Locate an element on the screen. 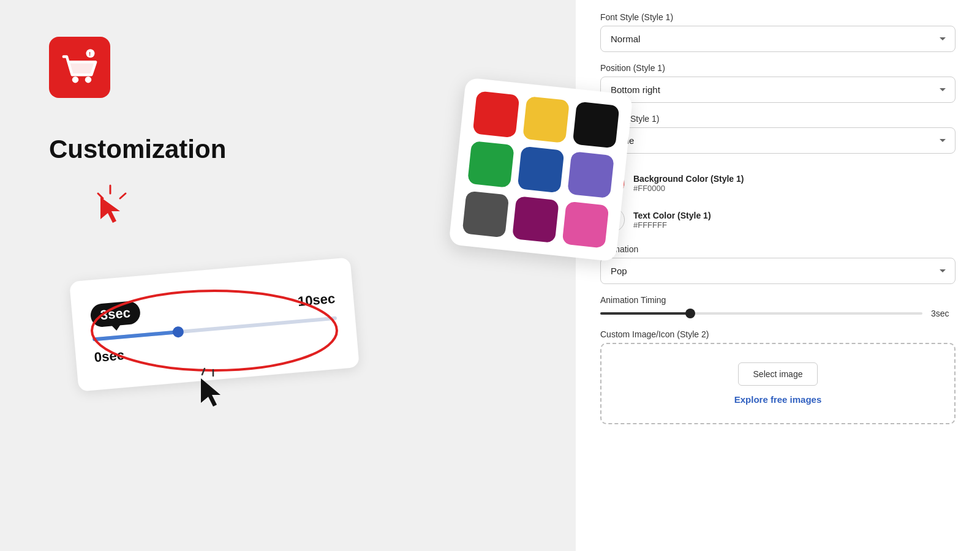 This screenshot has height=551, width=980. cart-icon: ! is located at coordinates (80, 67).